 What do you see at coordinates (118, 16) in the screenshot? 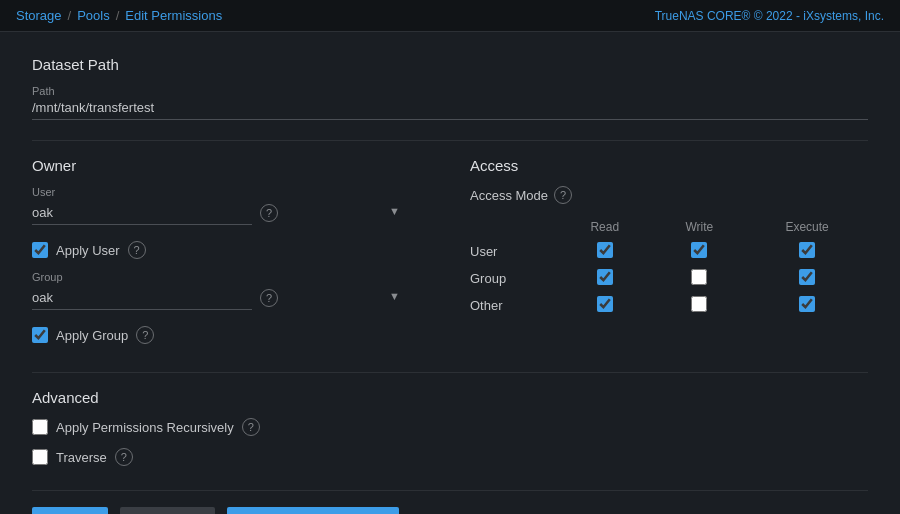
I see `breadcrumb-sep2: /` at bounding box center [118, 16].